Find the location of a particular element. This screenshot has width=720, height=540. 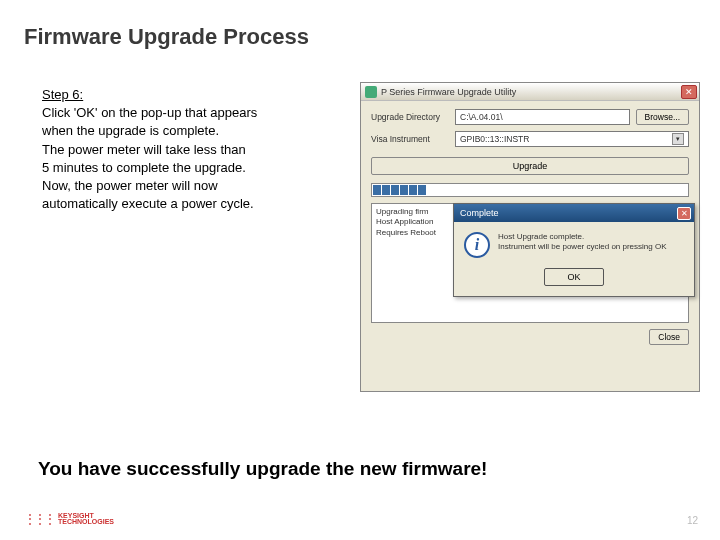

page-number: 12 is located at coordinates (692, 520).